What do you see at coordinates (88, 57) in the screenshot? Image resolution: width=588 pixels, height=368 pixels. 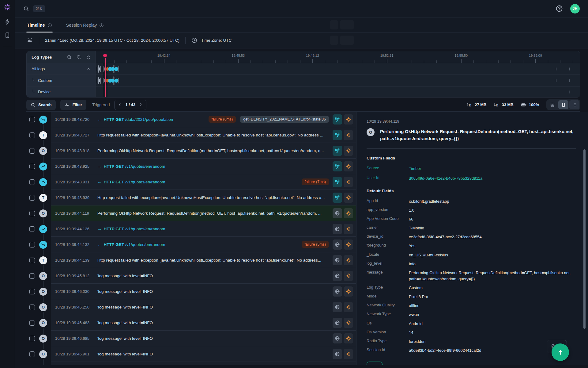 I see `reset-zoom-icon` at bounding box center [88, 57].